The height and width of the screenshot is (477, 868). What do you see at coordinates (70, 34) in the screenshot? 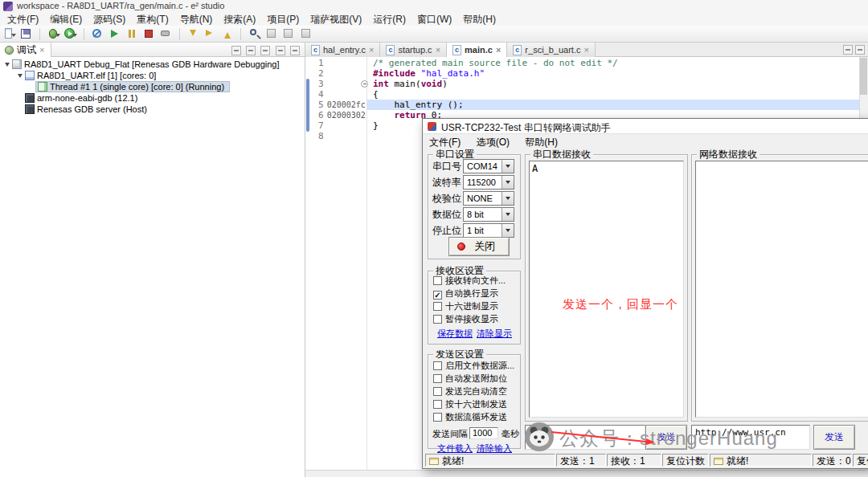
I see `run-button` at bounding box center [70, 34].